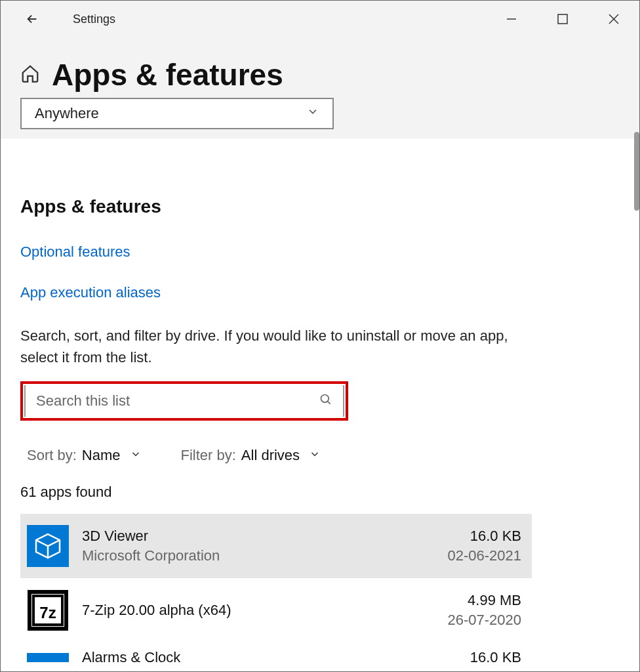 The height and width of the screenshot is (672, 640). I want to click on window-controls, so click(563, 19).